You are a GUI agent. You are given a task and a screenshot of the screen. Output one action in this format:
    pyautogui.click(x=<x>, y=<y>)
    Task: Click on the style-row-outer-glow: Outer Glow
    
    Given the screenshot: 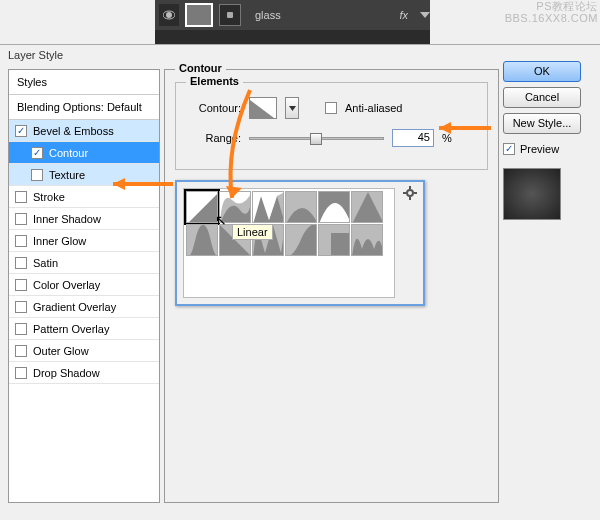 What is the action you would take?
    pyautogui.click(x=84, y=351)
    